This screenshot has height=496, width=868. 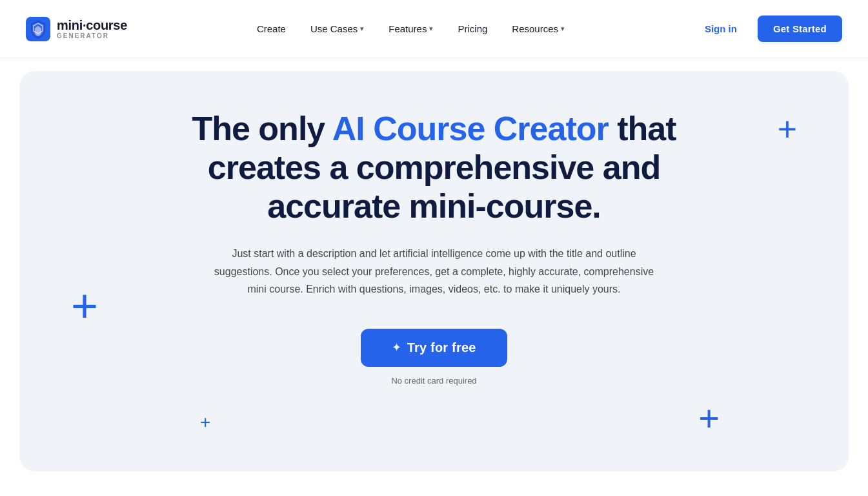 What do you see at coordinates (787, 129) in the screenshot?
I see `plus-decoration-top-right: +` at bounding box center [787, 129].